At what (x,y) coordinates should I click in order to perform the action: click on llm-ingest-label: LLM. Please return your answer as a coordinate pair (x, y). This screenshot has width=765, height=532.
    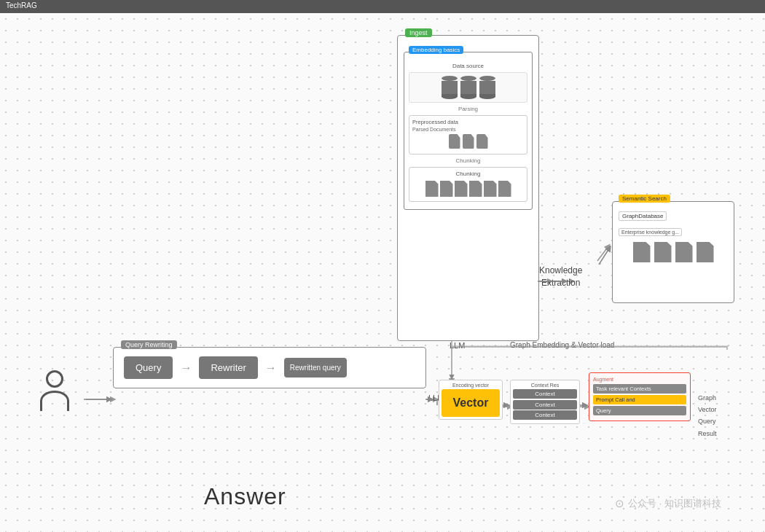
    Looking at the image, I should click on (458, 345).